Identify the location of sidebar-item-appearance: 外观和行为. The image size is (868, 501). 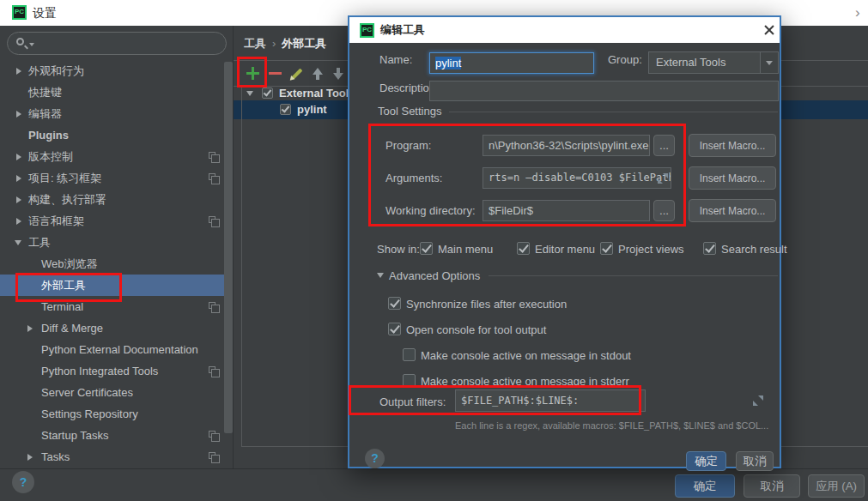
(112, 70).